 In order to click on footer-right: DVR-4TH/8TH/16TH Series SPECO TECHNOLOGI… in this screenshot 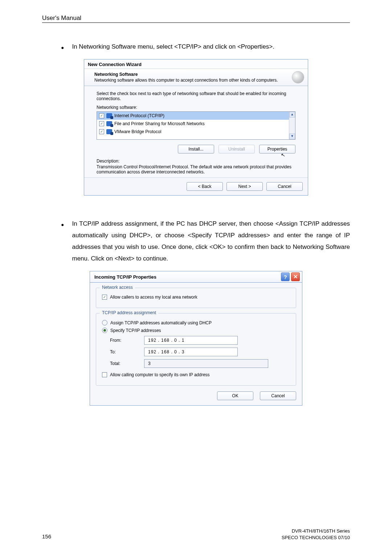, I will do `click(316, 534)`.